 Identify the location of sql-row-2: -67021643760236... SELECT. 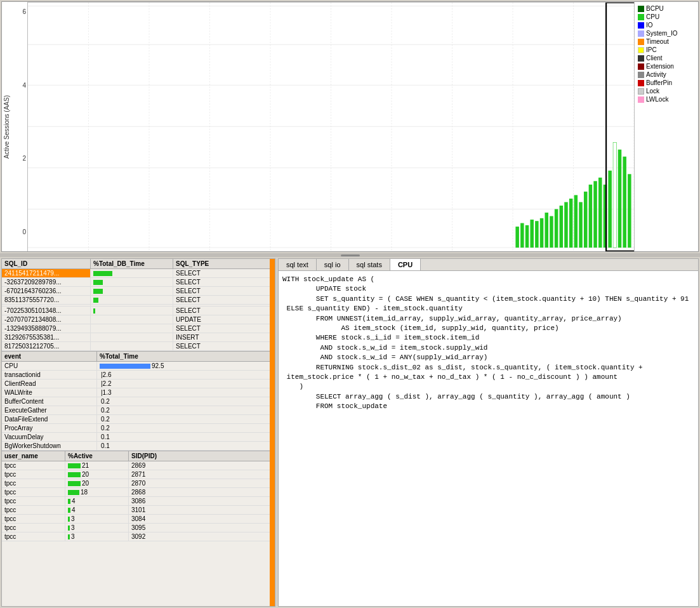
(138, 291).